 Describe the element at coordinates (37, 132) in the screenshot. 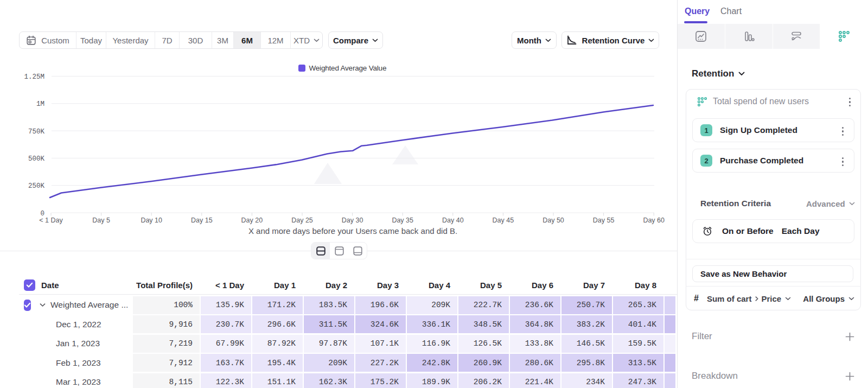

I see `svg-text: 750K` at that location.